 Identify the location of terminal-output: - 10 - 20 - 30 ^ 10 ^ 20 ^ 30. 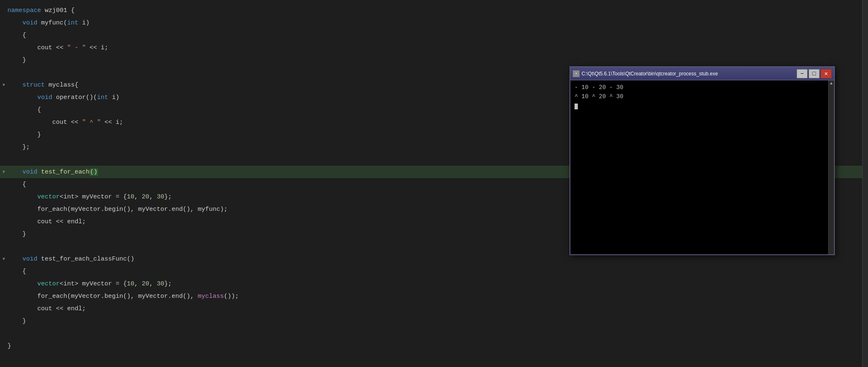
(702, 97).